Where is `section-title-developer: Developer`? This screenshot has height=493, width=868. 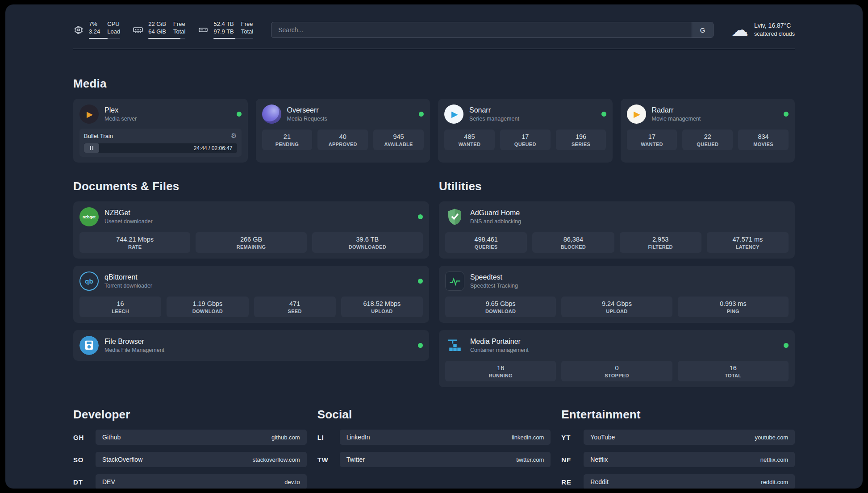 section-title-developer: Developer is located at coordinates (190, 414).